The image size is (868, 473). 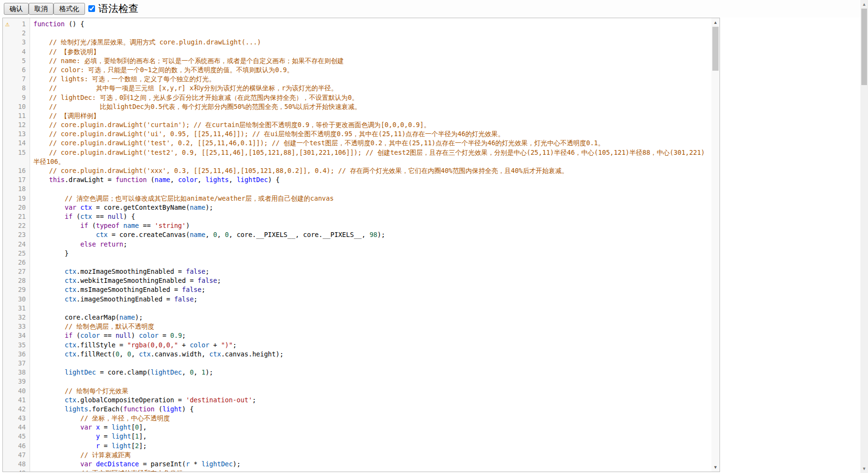 What do you see at coordinates (715, 245) in the screenshot?
I see `editor-scrollbar: ▲ ▼` at bounding box center [715, 245].